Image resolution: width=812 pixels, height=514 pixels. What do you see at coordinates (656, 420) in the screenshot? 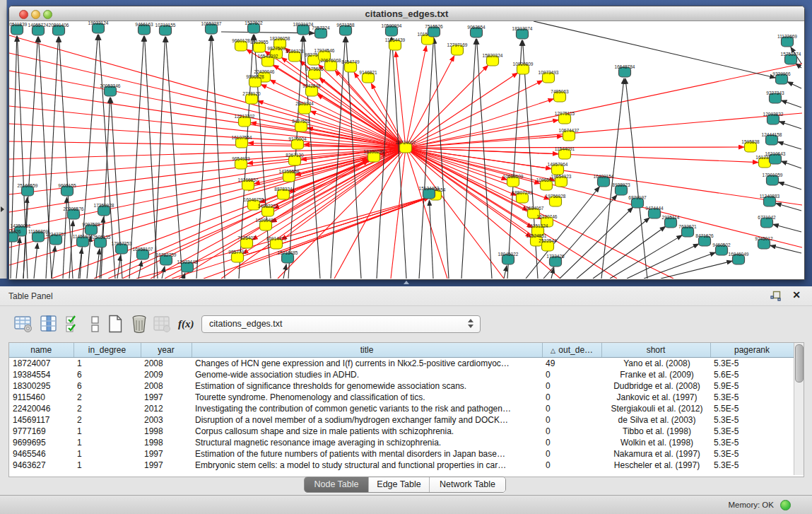
I see `cell-short: de Silva et al. (2003)` at bounding box center [656, 420].